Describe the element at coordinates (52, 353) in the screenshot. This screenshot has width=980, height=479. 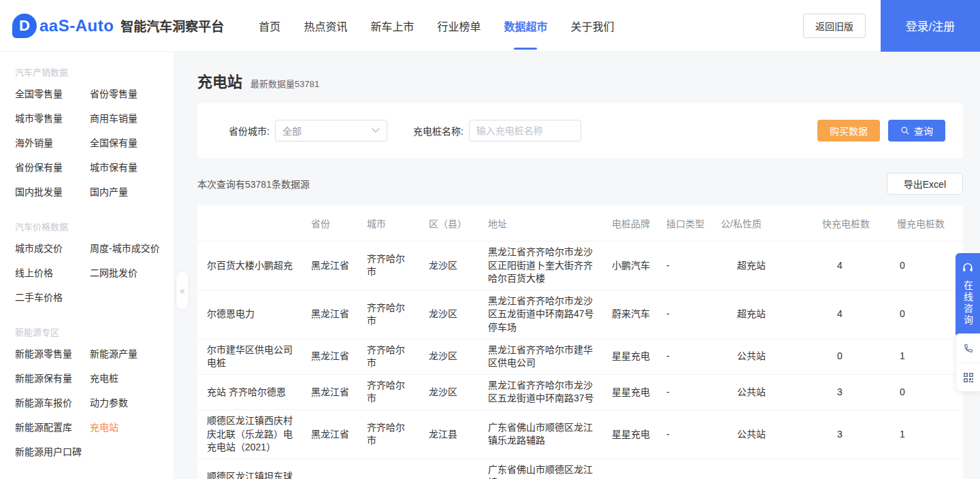
I see `sidebar-item: 新能源零售量` at that location.